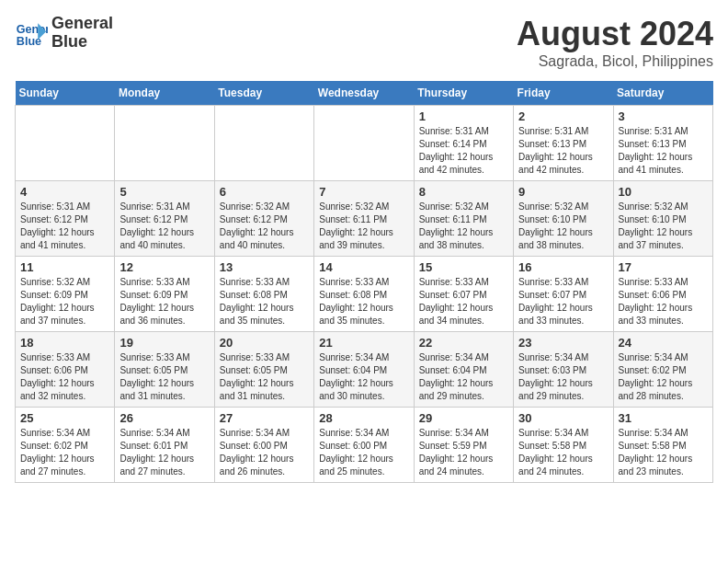 This screenshot has width=728, height=563. I want to click on calendar-week-4: 18Sunrise: 5:33 AM Sunset: 6:06 PM Dayli…, so click(364, 370).